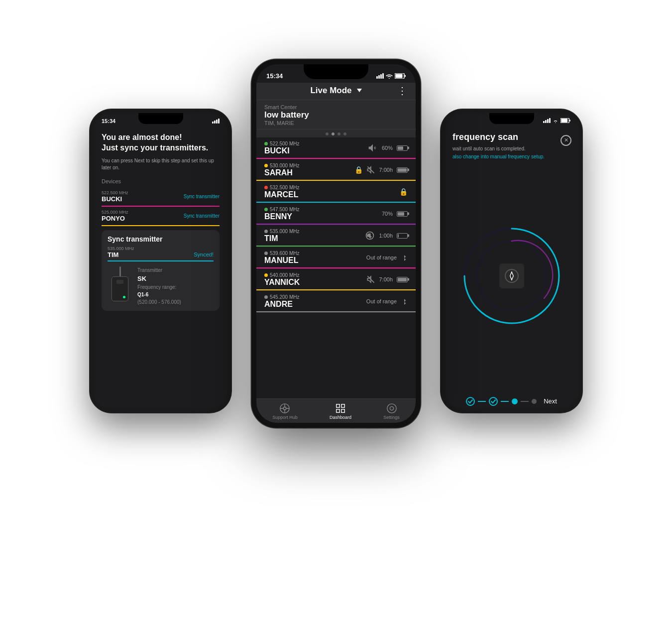  I want to click on mute-icon-tim, so click(370, 236).